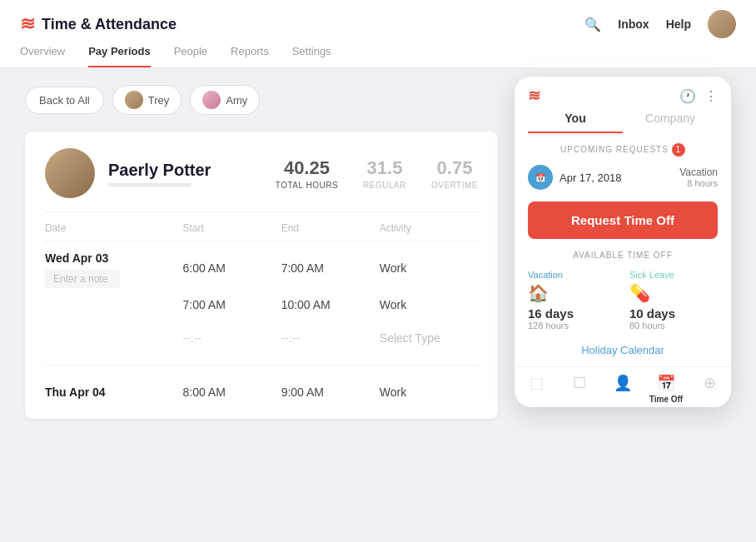 The image size is (756, 542). What do you see at coordinates (385, 185) in the screenshot?
I see `regular-label: REGULAR` at bounding box center [385, 185].